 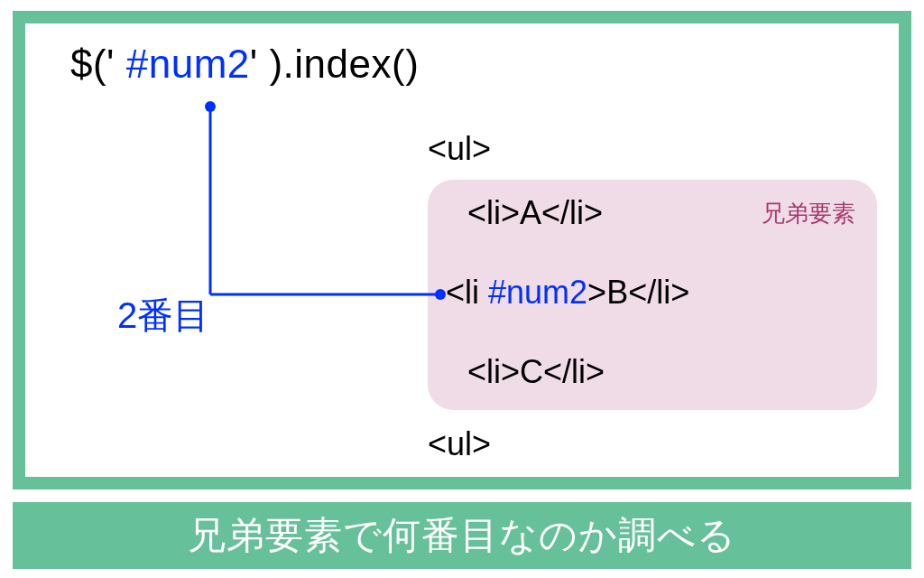 What do you see at coordinates (538, 293) in the screenshot?
I see `li-b-id: #num2` at bounding box center [538, 293].